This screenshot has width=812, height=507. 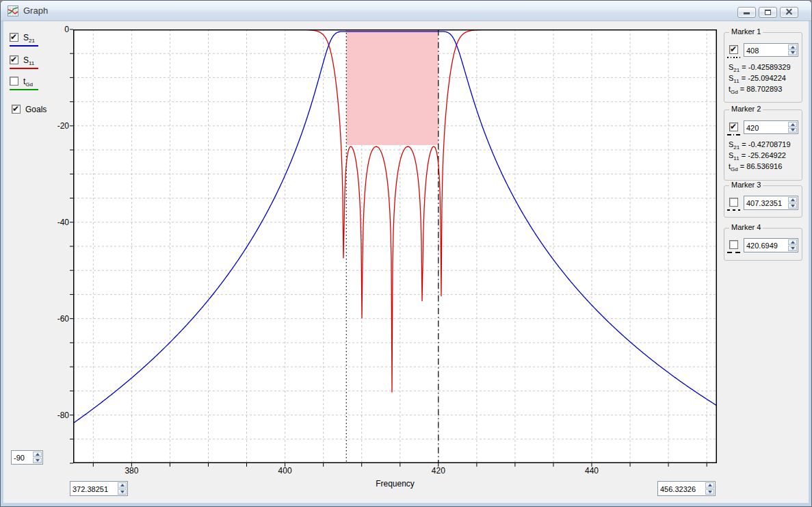 I want to click on marker3-value-input, so click(x=765, y=203).